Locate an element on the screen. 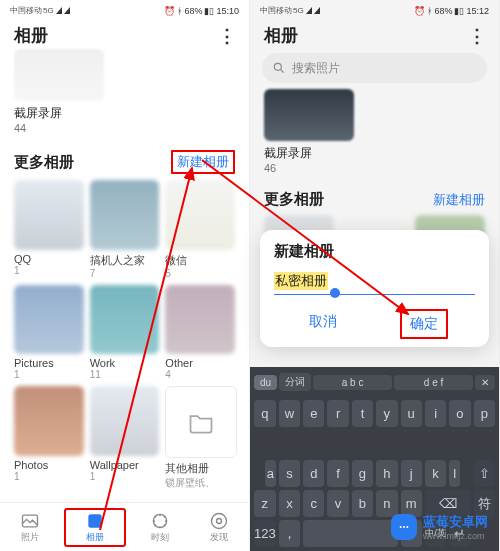  folder-icon is located at coordinates (201, 422).